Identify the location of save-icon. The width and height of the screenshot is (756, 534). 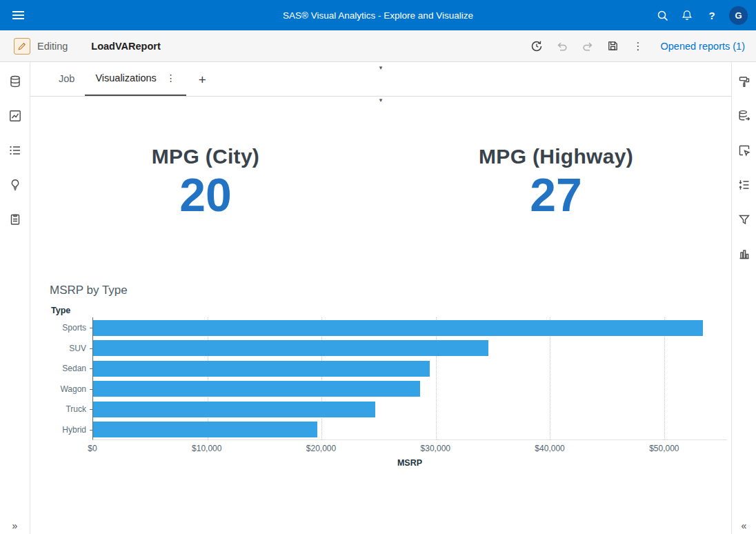
(613, 46).